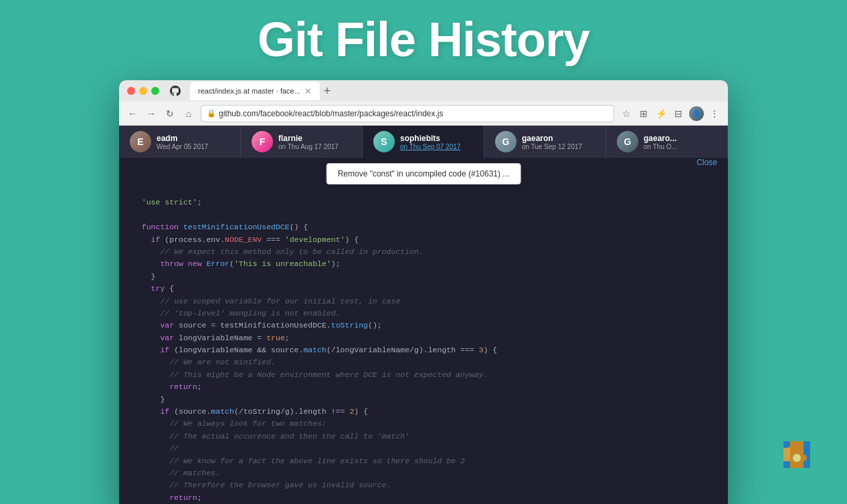 This screenshot has width=847, height=504. Describe the element at coordinates (715, 114) in the screenshot. I see `menu-button: ⋮` at that location.